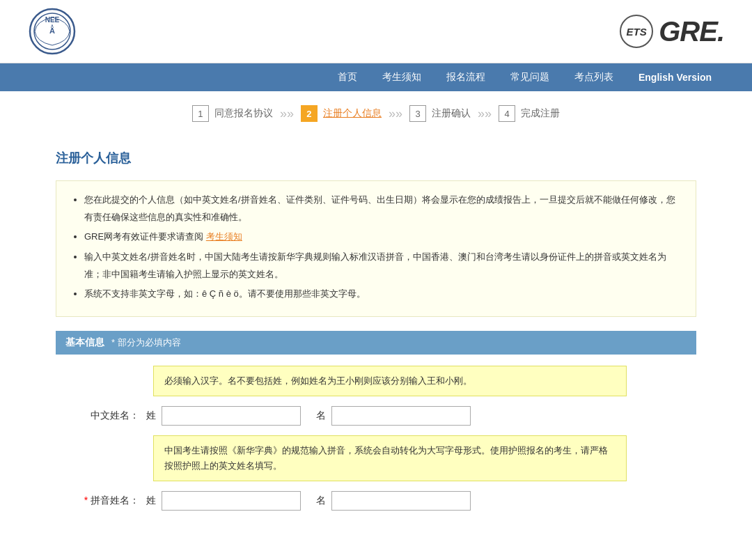  Describe the element at coordinates (352, 114) in the screenshot. I see `step-2-label: 注册个人信息` at that location.